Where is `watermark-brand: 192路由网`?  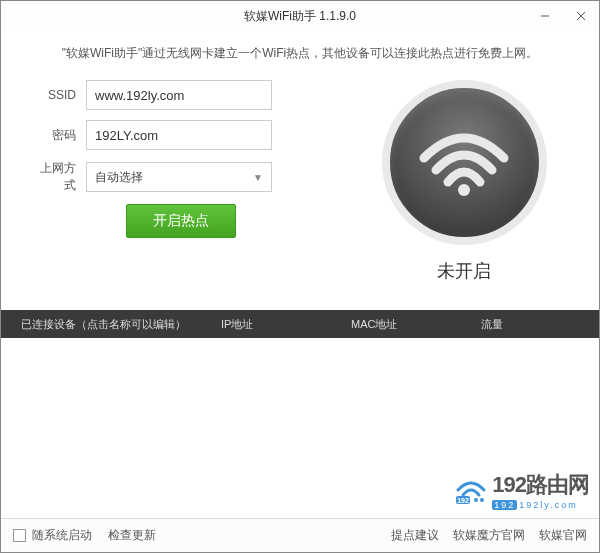 watermark-brand: 192路由网 is located at coordinates (540, 484).